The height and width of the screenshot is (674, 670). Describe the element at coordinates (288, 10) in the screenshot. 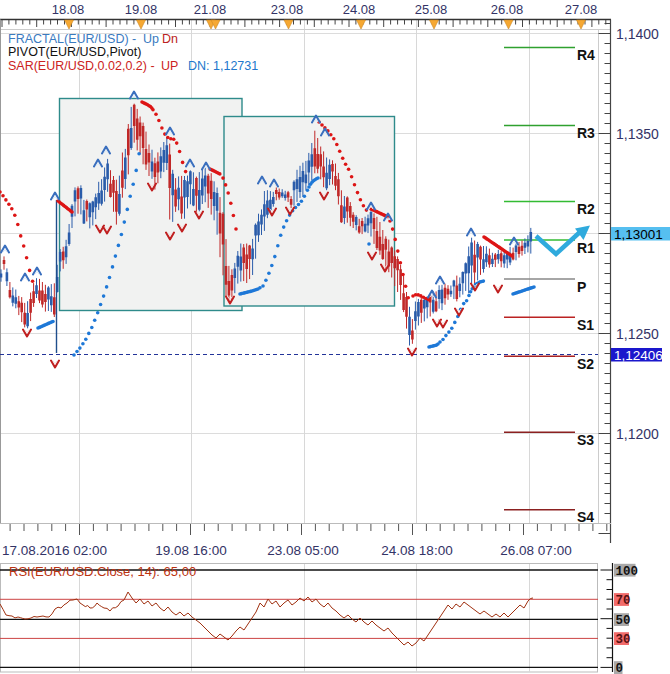

I see `svg-text: 23.08` at that location.